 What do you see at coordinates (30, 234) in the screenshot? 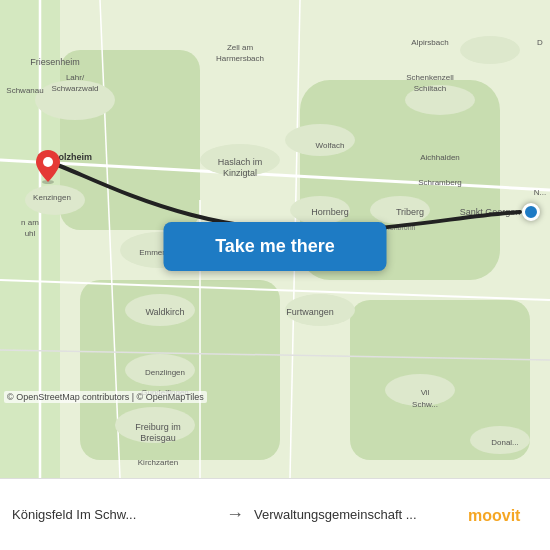
I see `svg-text: uhl` at bounding box center [30, 234].